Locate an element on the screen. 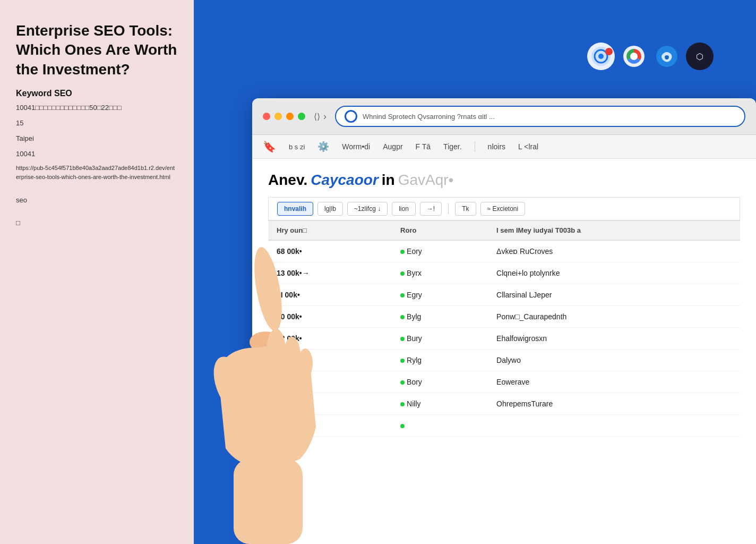  address-text: Whnind Sprotech Qvsarroning ?rnats αitl … is located at coordinates (429, 117).